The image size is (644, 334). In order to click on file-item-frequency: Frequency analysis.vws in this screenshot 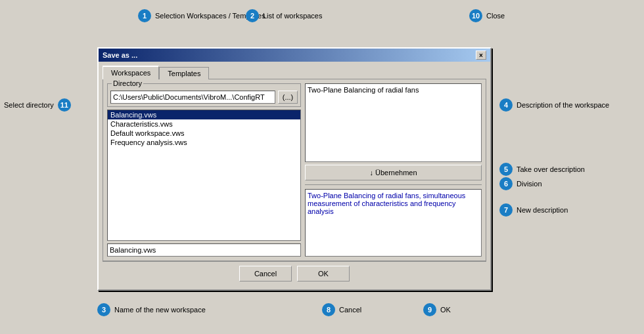, I will do `click(204, 142)`.